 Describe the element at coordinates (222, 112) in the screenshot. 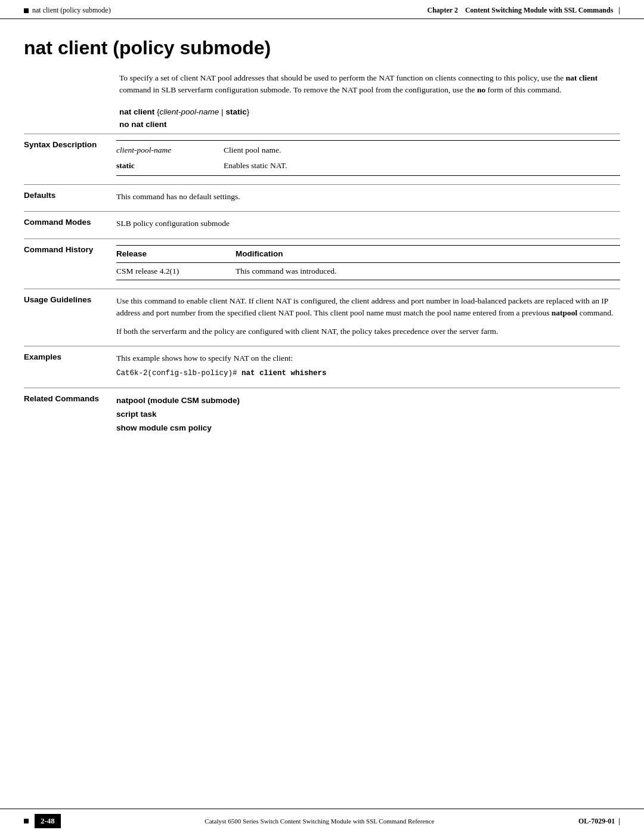

I see `cmd-pipe: |` at that location.